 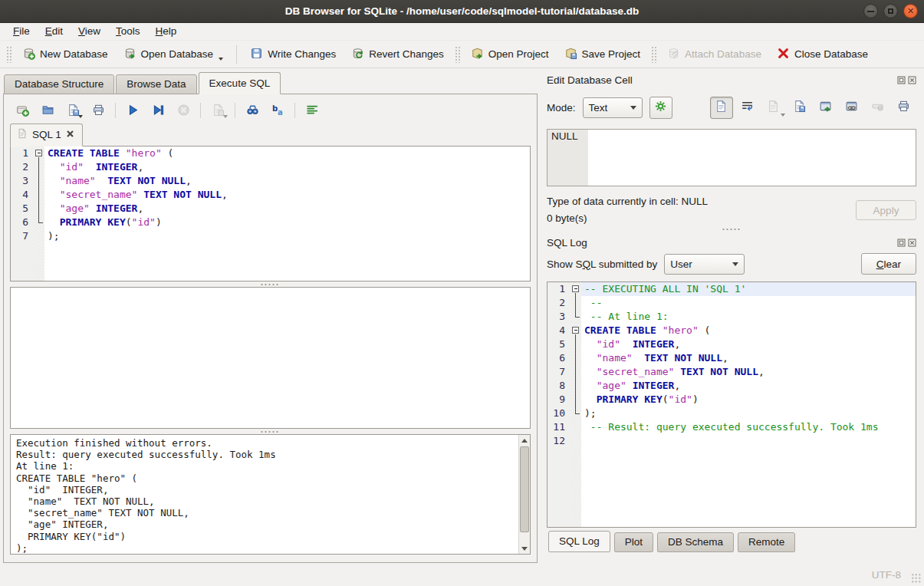 I want to click on import-button, so click(x=774, y=107).